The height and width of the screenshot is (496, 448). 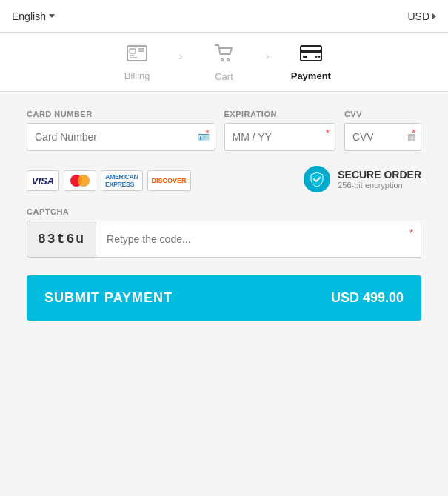 What do you see at coordinates (311, 76) in the screenshot?
I see `payment-label: Payment` at bounding box center [311, 76].